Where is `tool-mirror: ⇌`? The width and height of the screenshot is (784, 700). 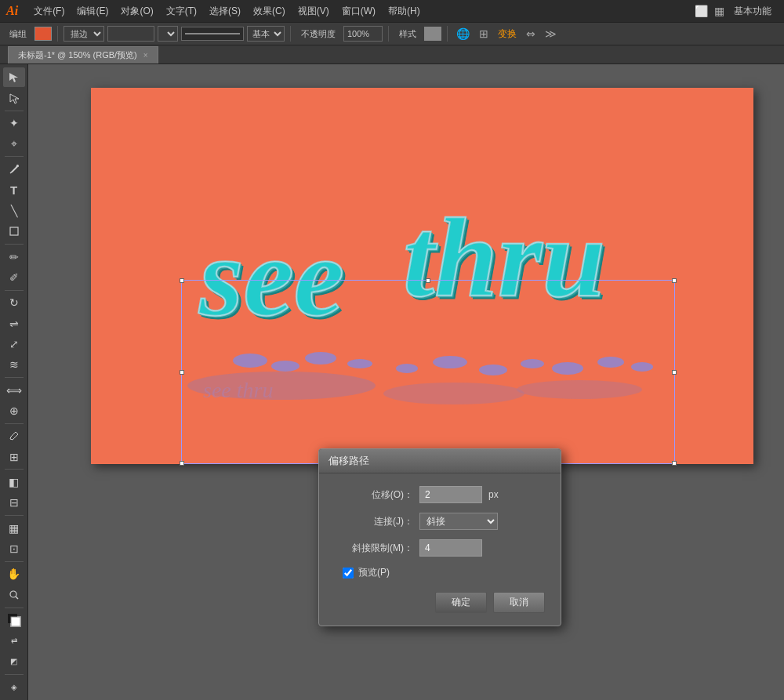
tool-mirror: ⇌ is located at coordinates (14, 323).